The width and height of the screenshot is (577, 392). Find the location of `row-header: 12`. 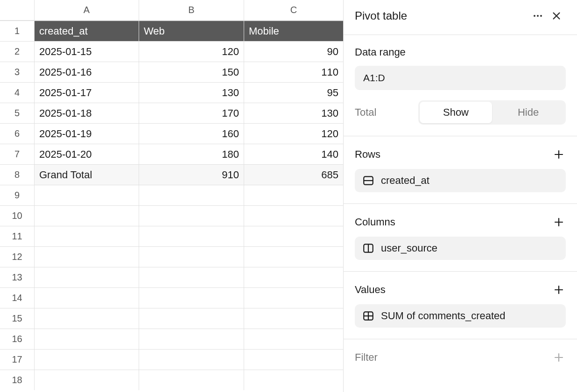

row-header: 12 is located at coordinates (17, 257).